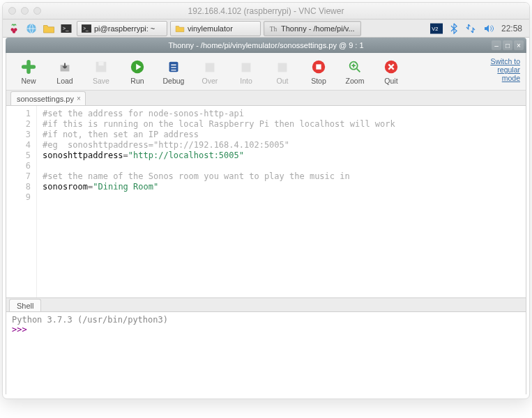  What do you see at coordinates (283, 81) in the screenshot?
I see `tool-label: Out` at bounding box center [283, 81].